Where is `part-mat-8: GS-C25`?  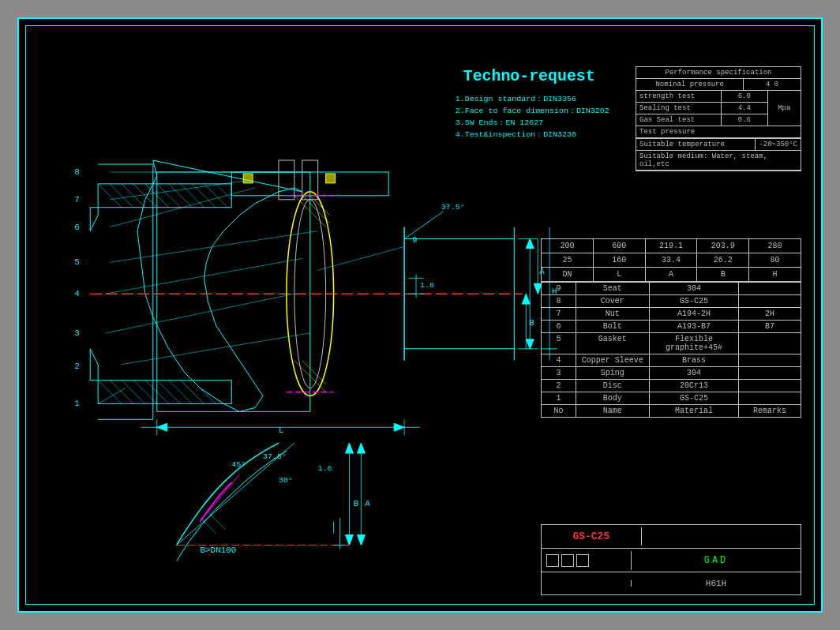
part-mat-8: GS-C25 is located at coordinates (695, 302).